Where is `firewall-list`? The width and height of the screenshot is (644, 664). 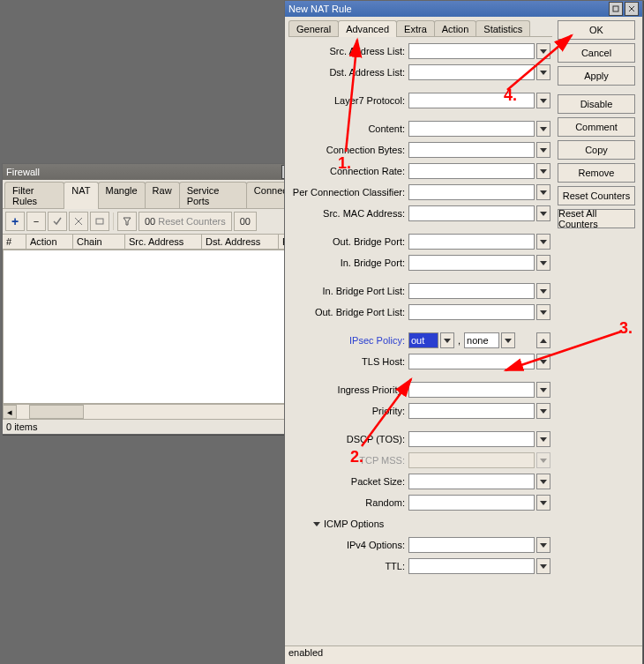 firewall-list is located at coordinates (159, 326).